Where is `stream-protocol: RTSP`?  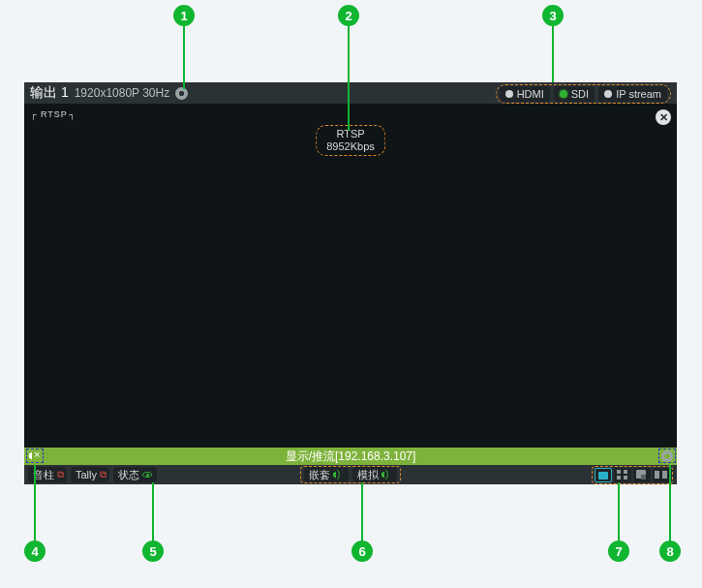
stream-protocol: RTSP is located at coordinates (351, 134).